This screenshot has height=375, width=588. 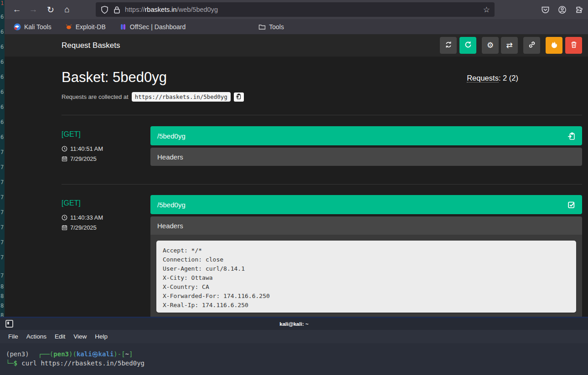 What do you see at coordinates (67, 10) in the screenshot?
I see `home-button: ⌂` at bounding box center [67, 10].